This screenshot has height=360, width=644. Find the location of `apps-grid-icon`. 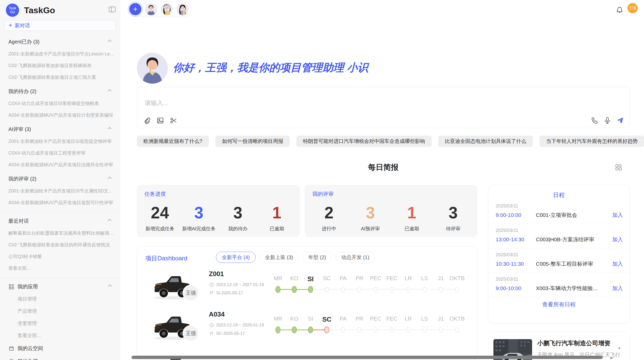

apps-grid-icon is located at coordinates (11, 287).